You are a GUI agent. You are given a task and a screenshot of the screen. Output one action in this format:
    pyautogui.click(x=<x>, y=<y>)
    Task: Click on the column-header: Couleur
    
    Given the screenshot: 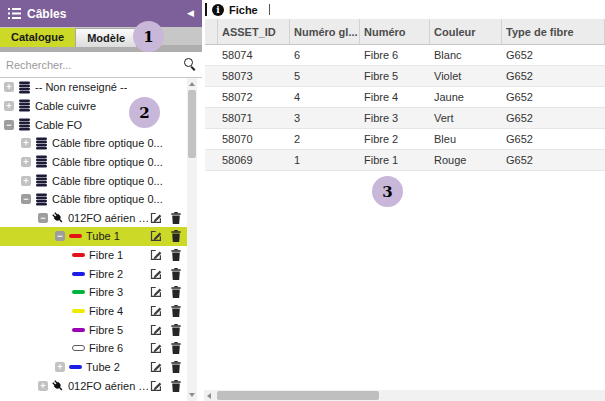 What is the action you would take?
    pyautogui.click(x=466, y=32)
    